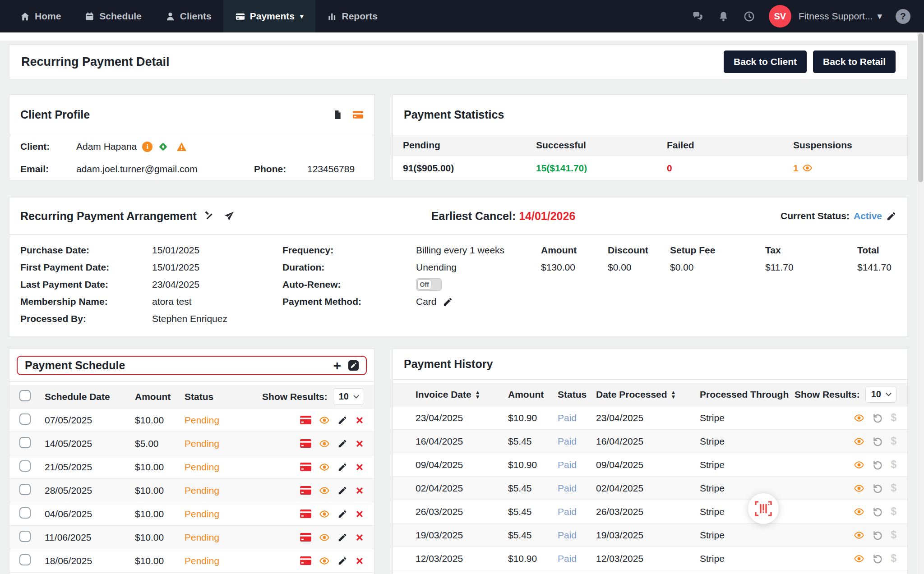 The height and width of the screenshot is (574, 924). I want to click on scrollbar-thumb, so click(920, 108).